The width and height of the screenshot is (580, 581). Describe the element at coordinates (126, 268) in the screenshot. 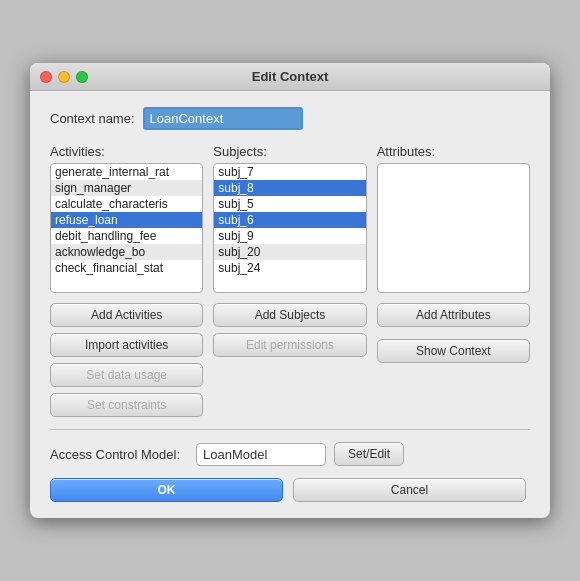

I see `list-item: check_financial_stat` at that location.